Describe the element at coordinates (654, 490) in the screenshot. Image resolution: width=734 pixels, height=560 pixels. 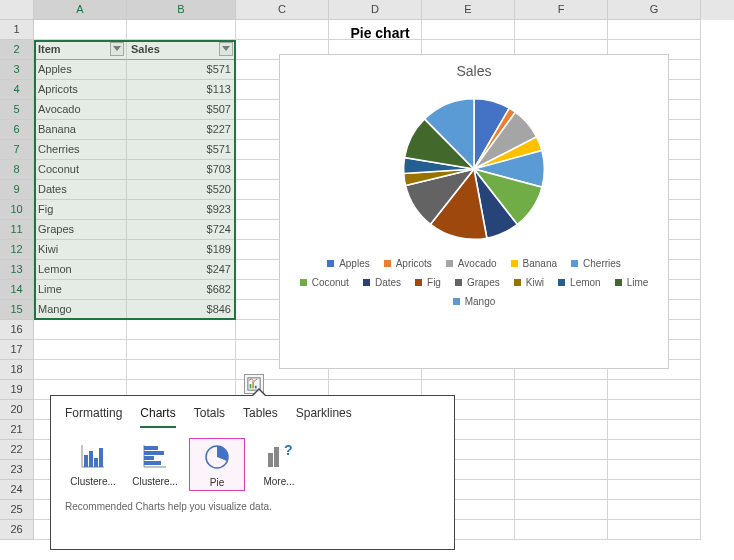
I see `cell-G24` at that location.